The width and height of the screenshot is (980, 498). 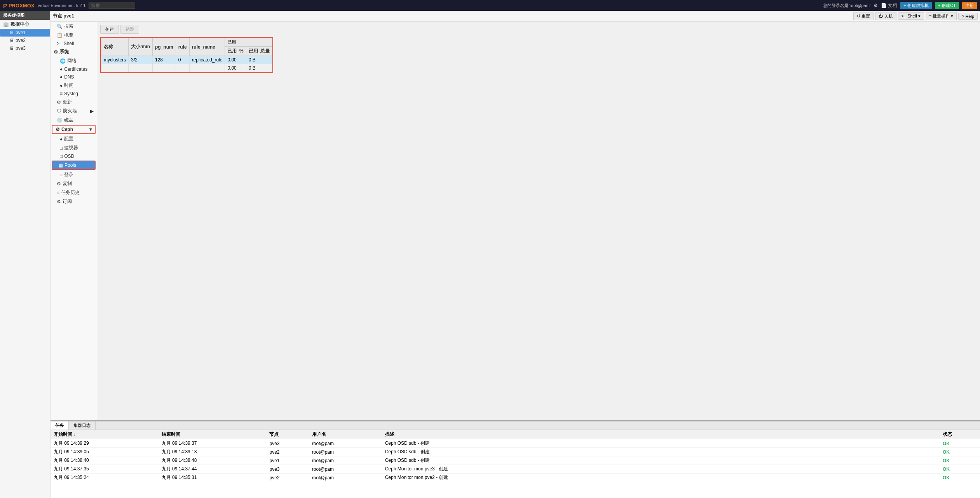 I want to click on log-start: 九月 09 14:38:40, so click(x=105, y=461).